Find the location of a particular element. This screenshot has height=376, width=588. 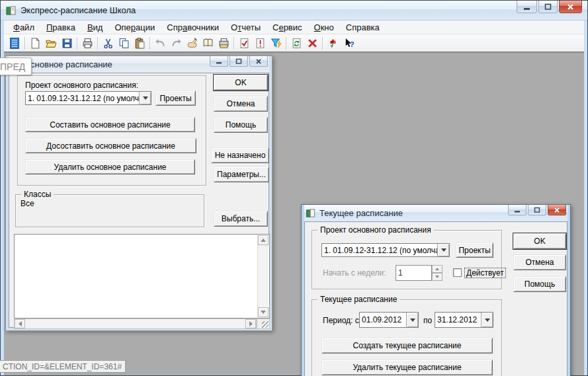

paste-button is located at coordinates (140, 44).